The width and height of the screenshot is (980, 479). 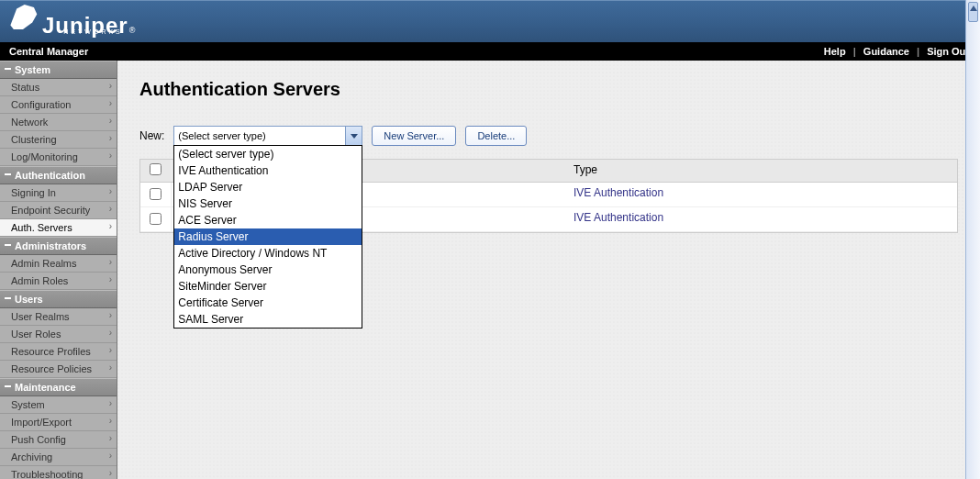 What do you see at coordinates (59, 105) in the screenshot?
I see `sidebar-item: Configuration` at bounding box center [59, 105].